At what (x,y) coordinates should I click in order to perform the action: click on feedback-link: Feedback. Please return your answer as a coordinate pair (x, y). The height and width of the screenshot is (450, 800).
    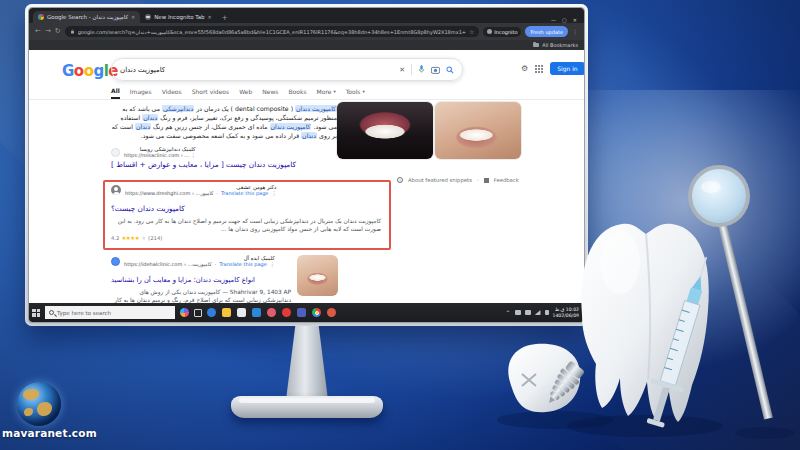
    Looking at the image, I should click on (506, 180).